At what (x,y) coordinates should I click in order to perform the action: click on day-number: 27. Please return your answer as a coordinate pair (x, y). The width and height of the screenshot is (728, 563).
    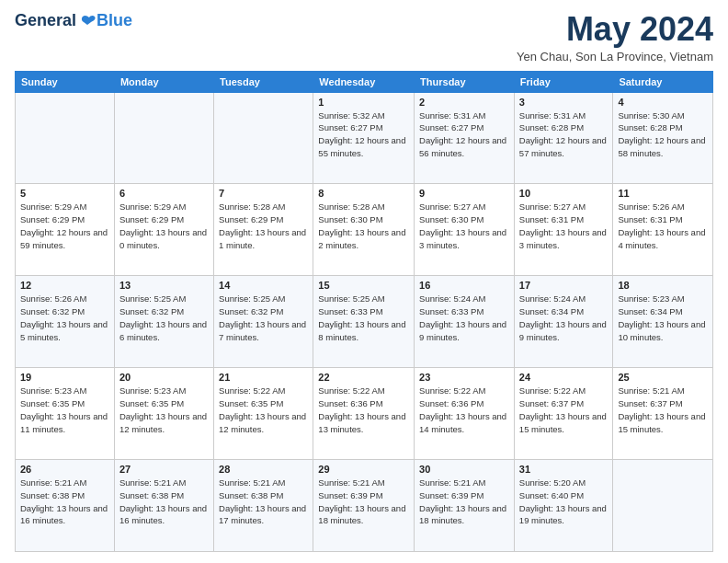
    Looking at the image, I should click on (164, 469).